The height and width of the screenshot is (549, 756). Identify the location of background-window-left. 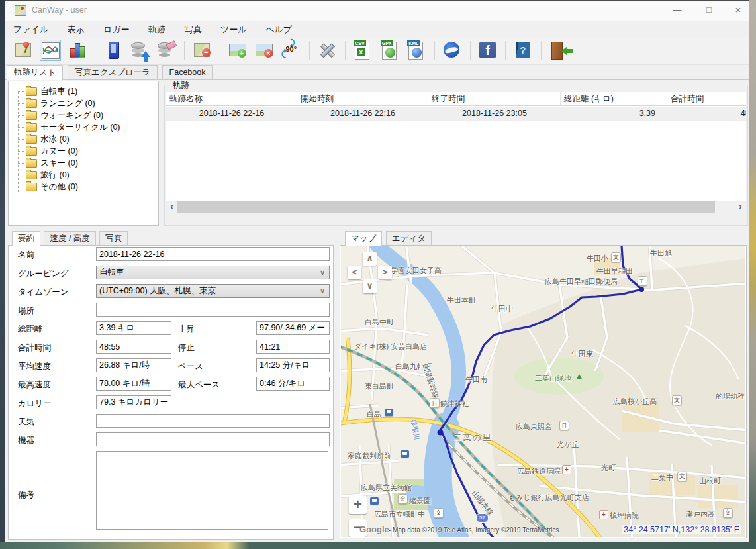
(3, 271).